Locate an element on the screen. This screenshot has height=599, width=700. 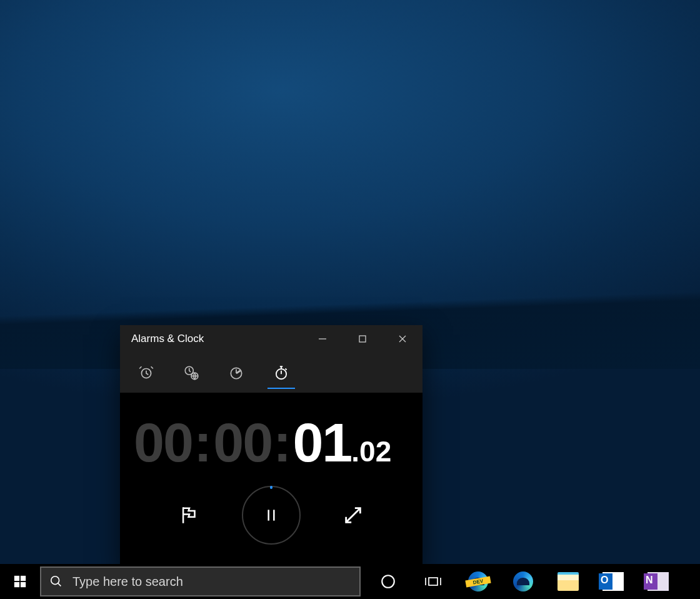
stopwatch-time: 00 : 00 : 01 . 02 is located at coordinates (271, 443).